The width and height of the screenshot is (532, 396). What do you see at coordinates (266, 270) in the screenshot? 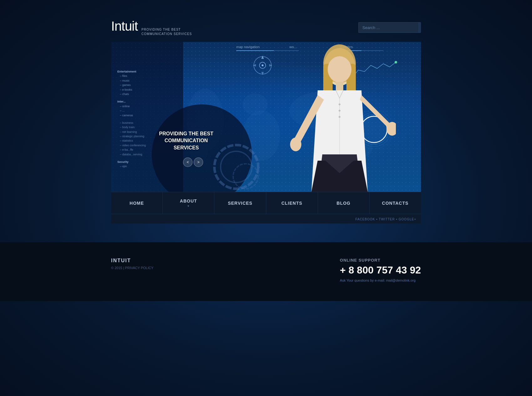
I see `footer-inner: INTUIT © 2015 | PRIVACY POLICY ONLINE SU…` at bounding box center [266, 270].